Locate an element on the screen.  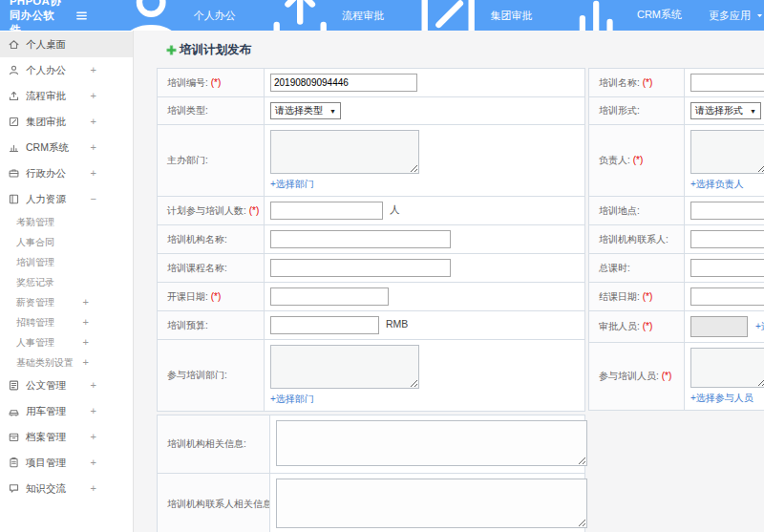
field-label: 培训形式: is located at coordinates (619, 111).